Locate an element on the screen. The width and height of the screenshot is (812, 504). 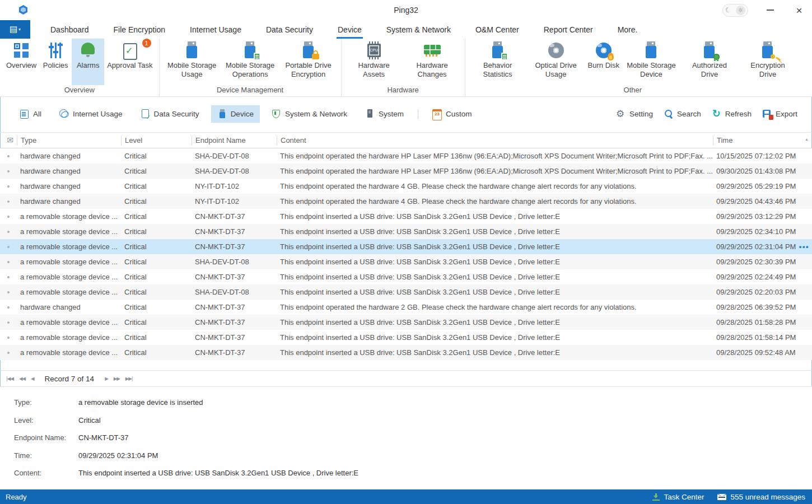
envelope-icon is located at coordinates (8, 141).